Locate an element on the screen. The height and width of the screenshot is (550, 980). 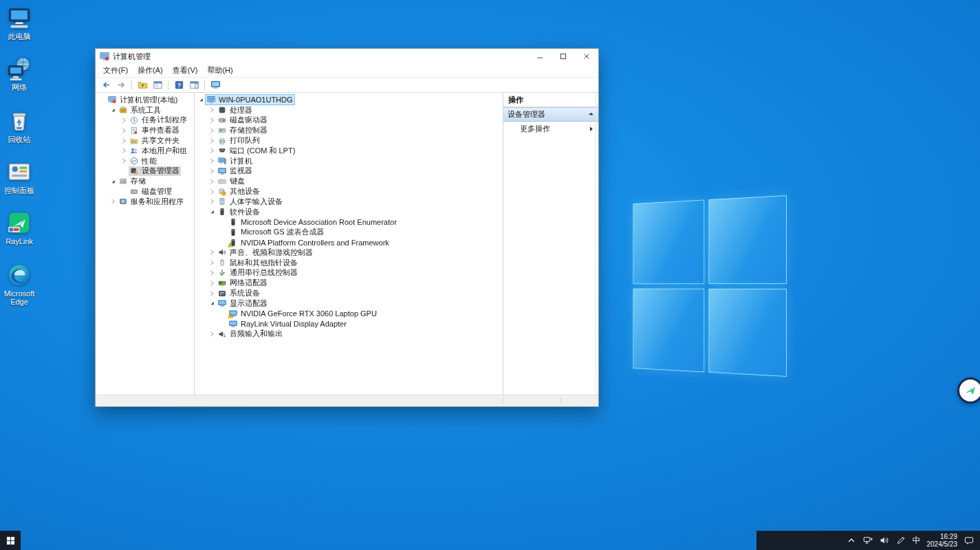
tree-item: 计算机 is located at coordinates (349, 161).